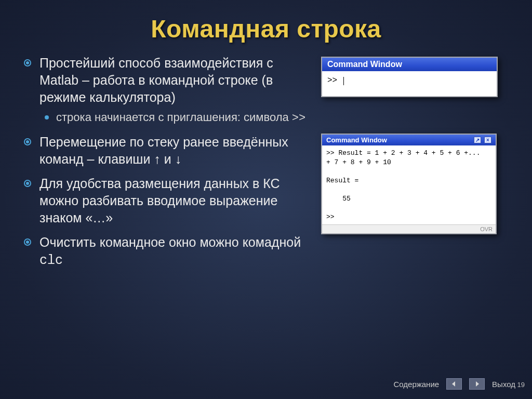  I want to click on bullet-text: Простейший способ взаимодействия с Matla…, so click(156, 80).